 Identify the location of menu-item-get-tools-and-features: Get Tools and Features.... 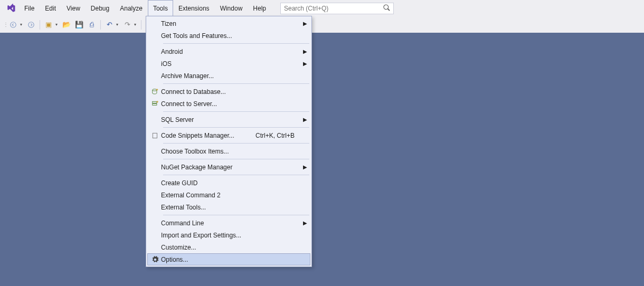
(229, 36).